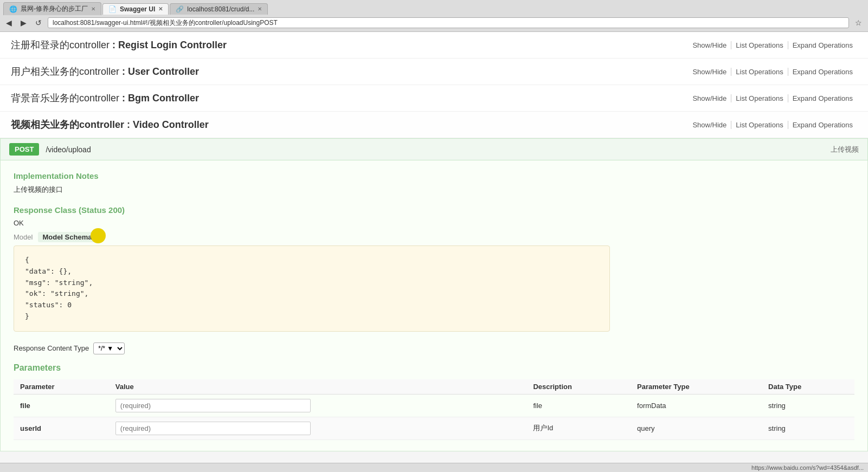 The width and height of the screenshot is (868, 472). What do you see at coordinates (808, 405) in the screenshot?
I see `data-type-file: string` at bounding box center [808, 405].